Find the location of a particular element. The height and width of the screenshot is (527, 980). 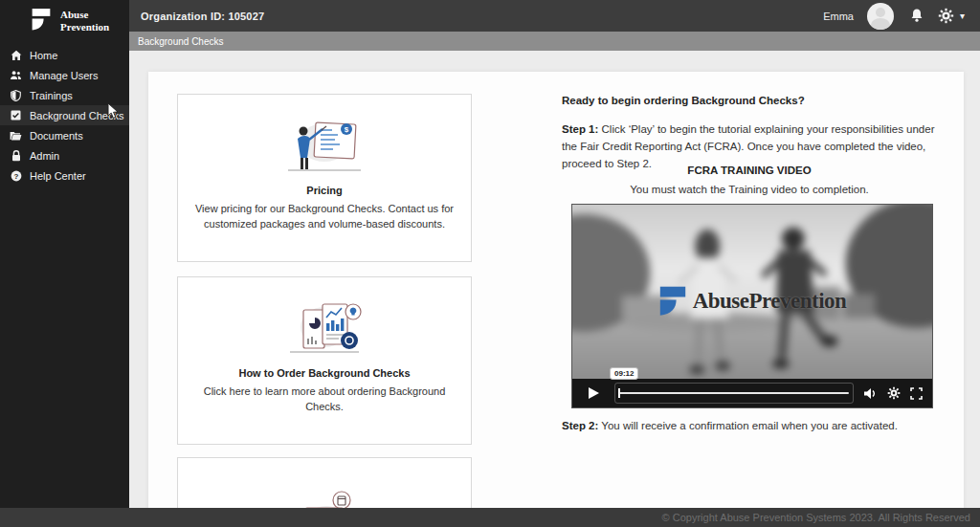

how-to-order-card: How to Order Background Checks Click her… is located at coordinates (324, 361).